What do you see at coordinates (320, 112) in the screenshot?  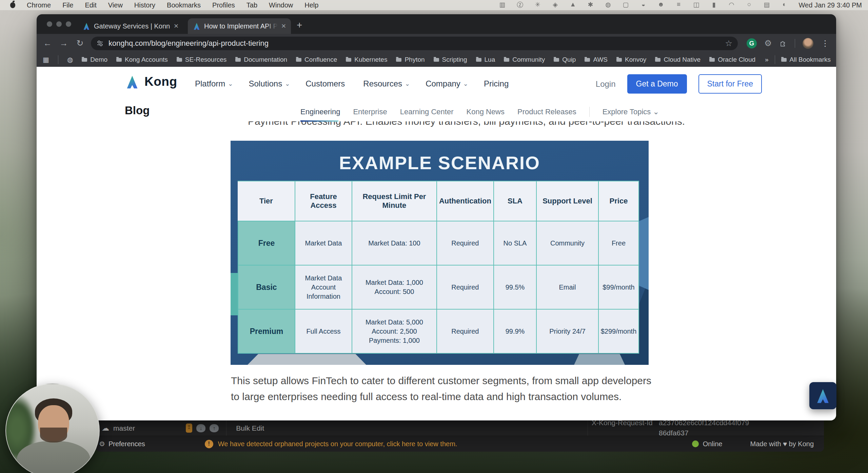 I see `tab-engineering: Engineering` at bounding box center [320, 112].